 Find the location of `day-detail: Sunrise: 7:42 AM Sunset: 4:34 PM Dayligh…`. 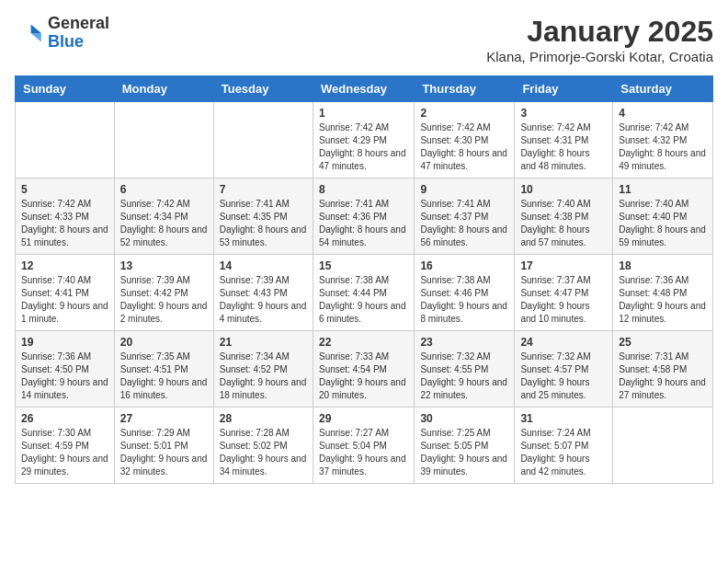

day-detail: Sunrise: 7:42 AM Sunset: 4:34 PM Dayligh… is located at coordinates (164, 224).